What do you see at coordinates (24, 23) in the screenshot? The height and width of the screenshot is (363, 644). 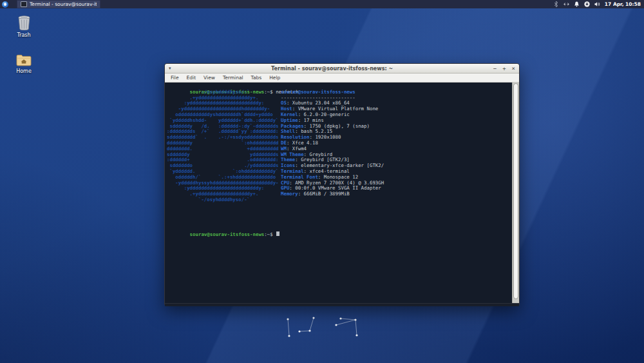 I see `trash-icon` at bounding box center [24, 23].